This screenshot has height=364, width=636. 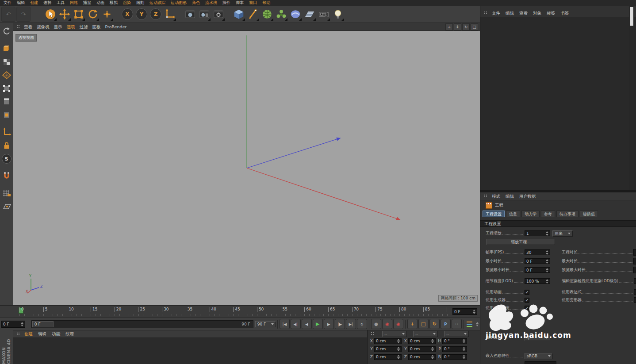 I want to click on keying-settings-icon, so click(x=470, y=324).